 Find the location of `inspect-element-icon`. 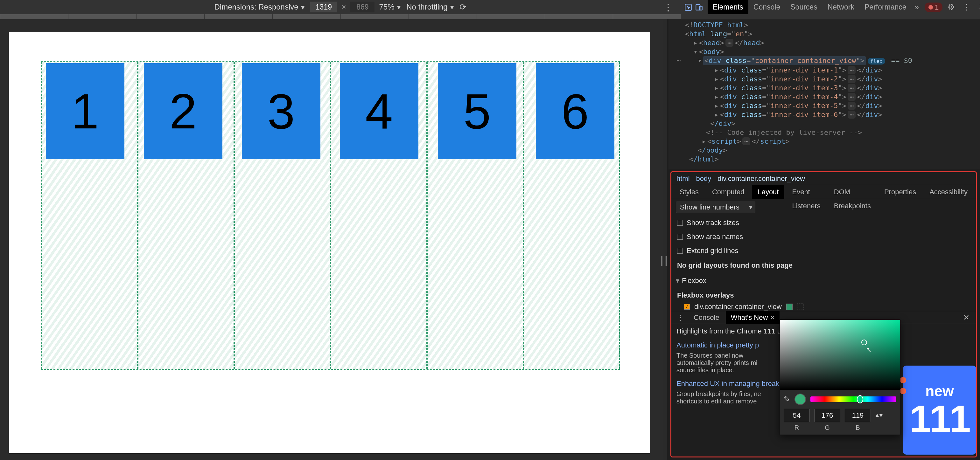

inspect-element-icon is located at coordinates (688, 8).